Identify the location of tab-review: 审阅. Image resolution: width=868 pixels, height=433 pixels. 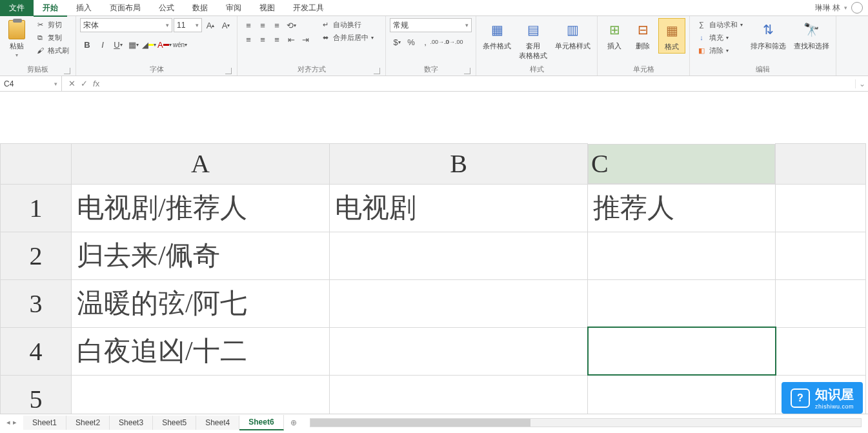
(234, 8).